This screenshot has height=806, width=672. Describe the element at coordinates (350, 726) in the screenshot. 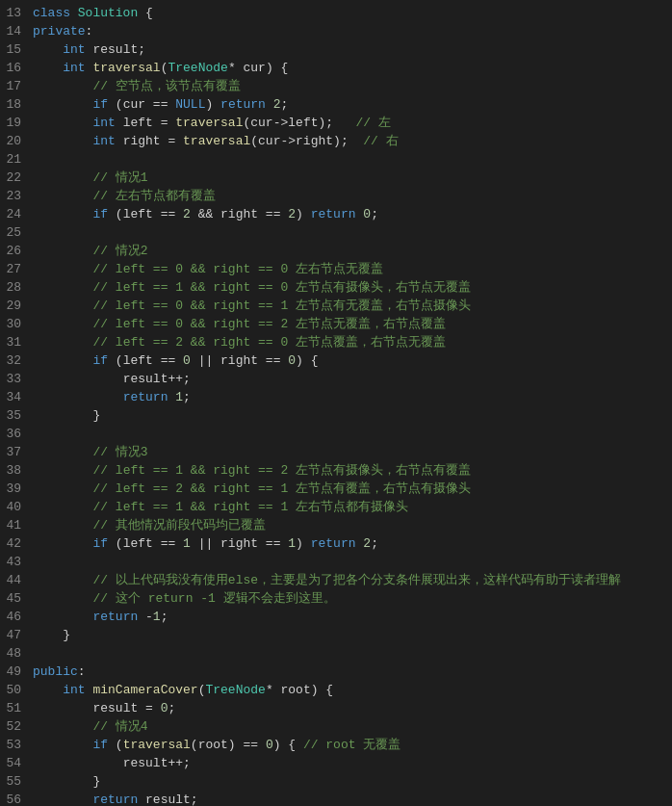

I see `line-content: // 情况4` at that location.